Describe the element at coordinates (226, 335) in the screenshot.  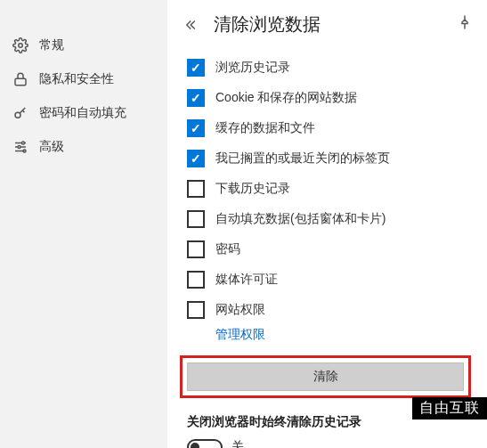
I see `manage-permissions-link: 管理权限` at that location.